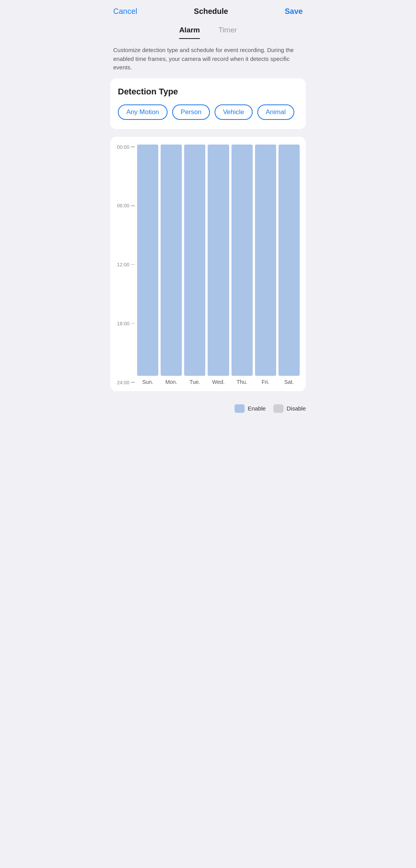 This screenshot has height=868, width=416. Describe the element at coordinates (208, 104) in the screenshot. I see `detection-type-card: Detection Type Any Motion Person Vehicle…` at that location.